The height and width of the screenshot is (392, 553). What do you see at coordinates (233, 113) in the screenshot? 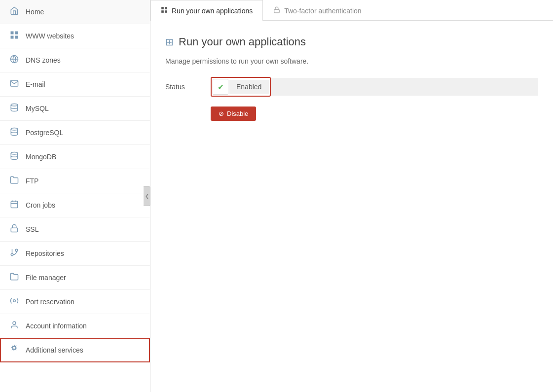
I see `disable-button: ⊘ Disable` at bounding box center [233, 113].